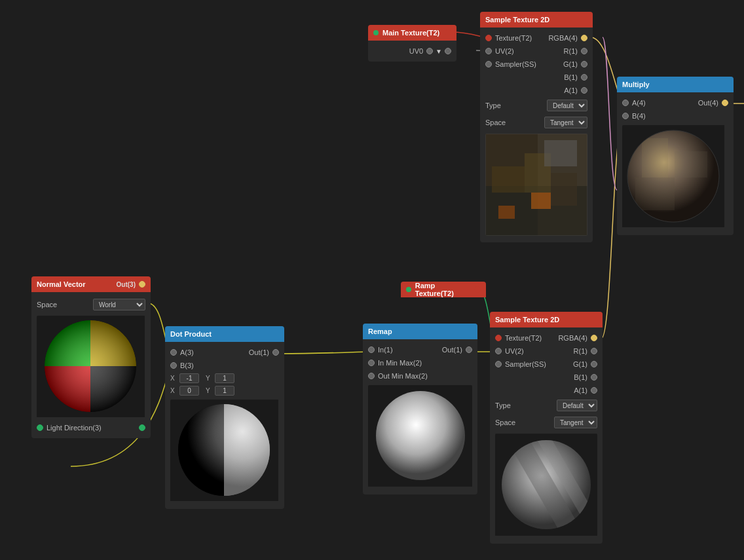  Describe the element at coordinates (594, 377) in the screenshot. I see `stb-b-out` at that location.